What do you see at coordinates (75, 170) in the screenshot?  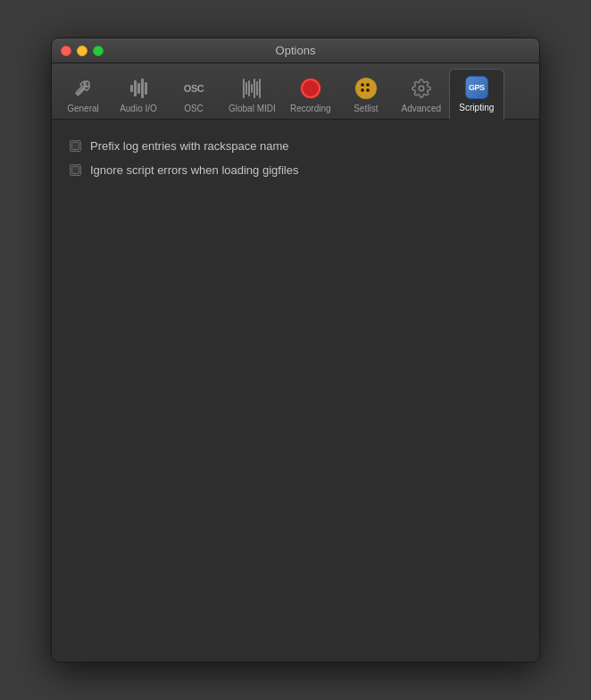 I see `ignore-errors-checkbox` at bounding box center [75, 170].